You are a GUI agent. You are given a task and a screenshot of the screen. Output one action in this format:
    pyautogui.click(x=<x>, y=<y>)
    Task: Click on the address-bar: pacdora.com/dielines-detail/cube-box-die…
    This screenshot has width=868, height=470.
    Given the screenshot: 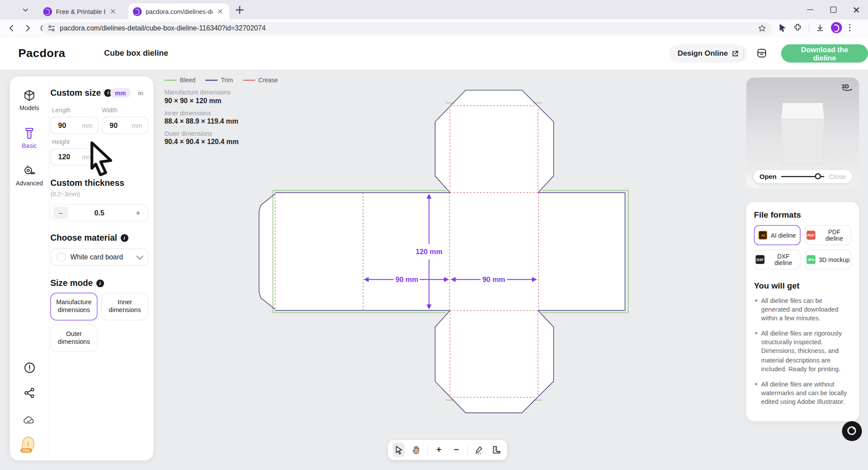 What is the action you would take?
    pyautogui.click(x=407, y=28)
    